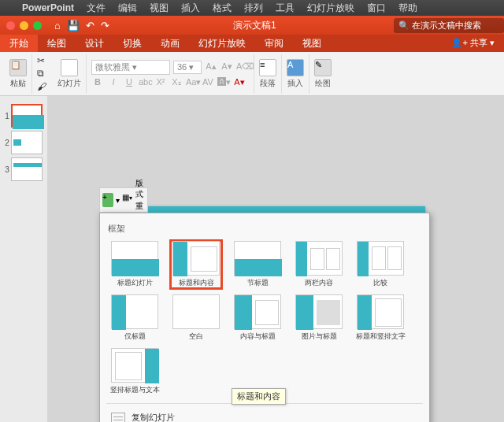  What do you see at coordinates (131, 68) in the screenshot?
I see `font-name-select: 微软雅黑 ▾` at bounding box center [131, 68].